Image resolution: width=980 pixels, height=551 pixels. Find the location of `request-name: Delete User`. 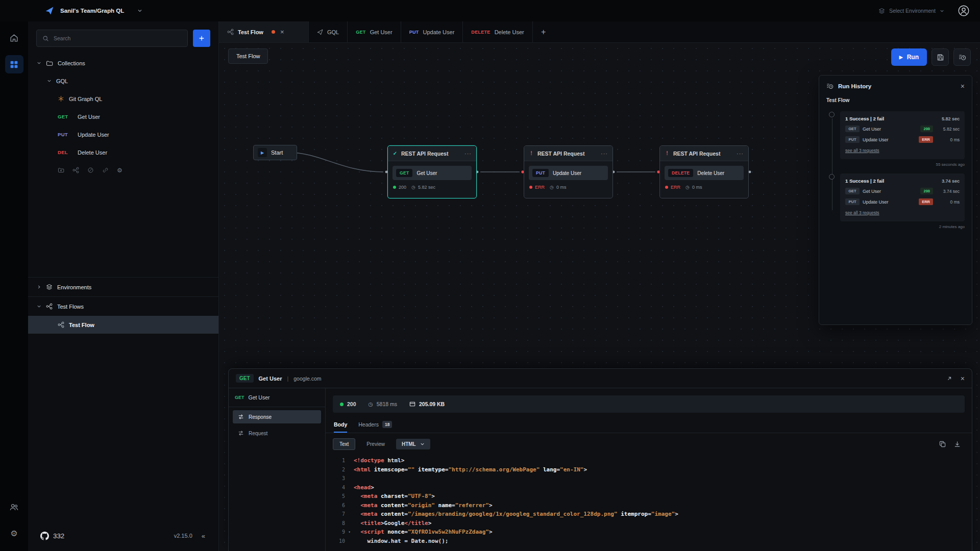

request-name: Delete User is located at coordinates (710, 173).